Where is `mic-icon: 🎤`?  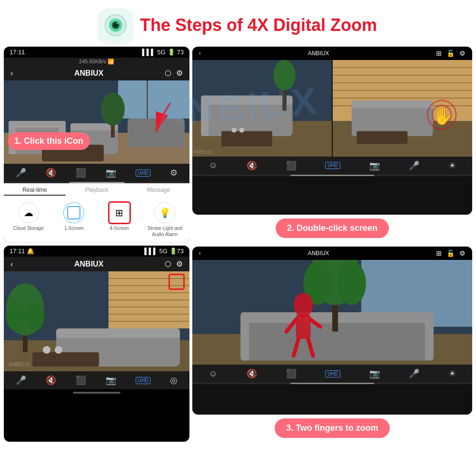 mic-icon: 🎤 is located at coordinates (21, 173).